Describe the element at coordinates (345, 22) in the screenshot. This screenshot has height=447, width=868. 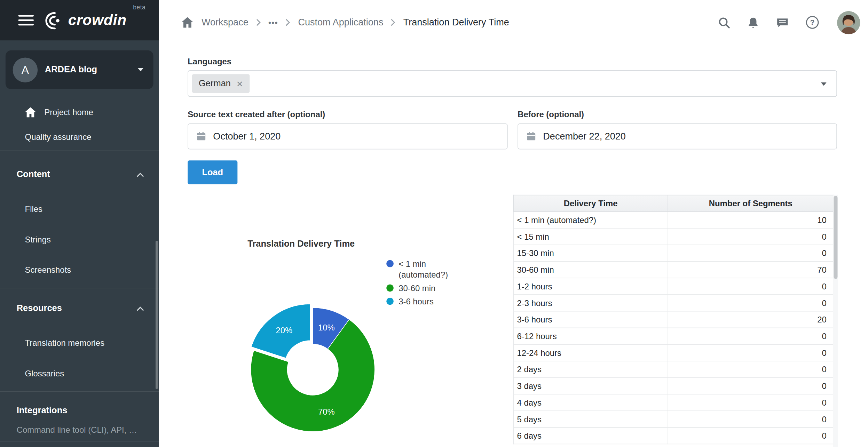
I see `breadcrumb: Workspace•••Custom ApplicationsTranslati…` at that location.